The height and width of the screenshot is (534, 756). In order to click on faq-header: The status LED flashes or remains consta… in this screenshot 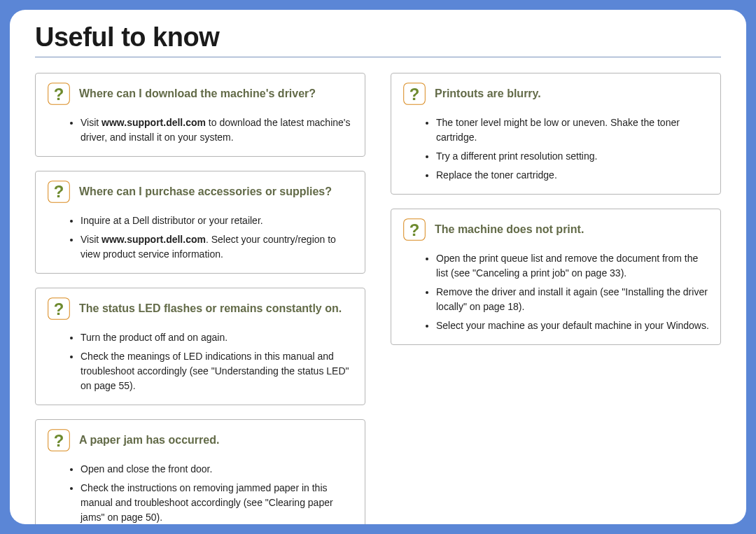, I will do `click(200, 309)`.